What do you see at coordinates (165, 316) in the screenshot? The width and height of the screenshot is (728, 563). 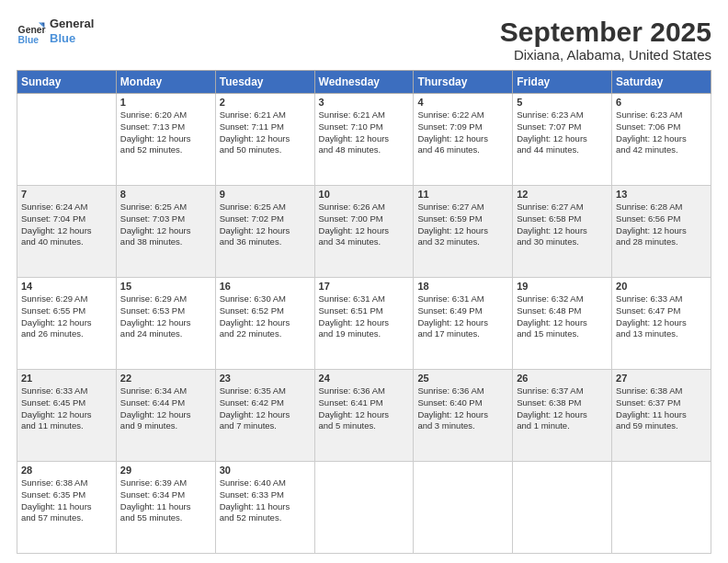 I see `cell-info: Sunrise: 6:29 AM Sunset: 6:53 PM Dayligh…` at bounding box center [165, 316].